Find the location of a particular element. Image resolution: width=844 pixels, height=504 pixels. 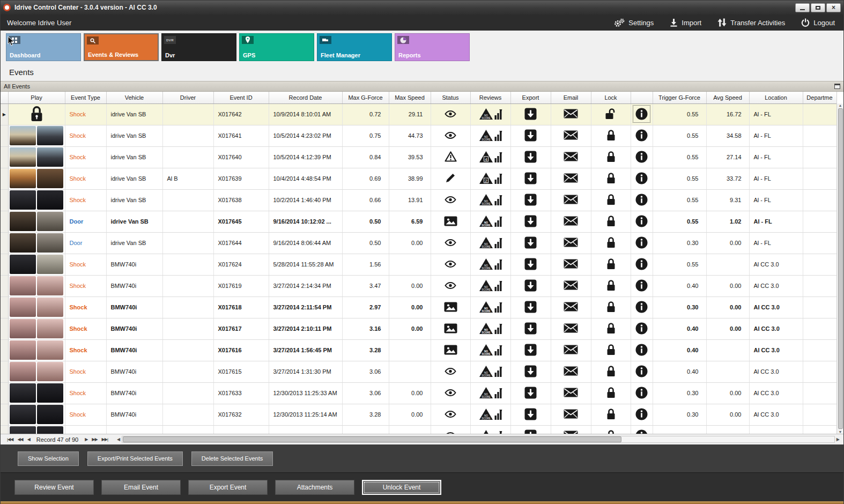

export-print-selected-button: Export/Print Selected Events is located at coordinates (135, 459).